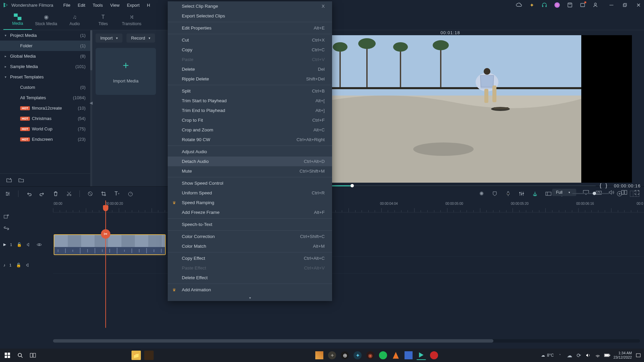 This screenshot has width=644, height=362. Describe the element at coordinates (396, 355) in the screenshot. I see `taskbar-app-vlc` at that location.